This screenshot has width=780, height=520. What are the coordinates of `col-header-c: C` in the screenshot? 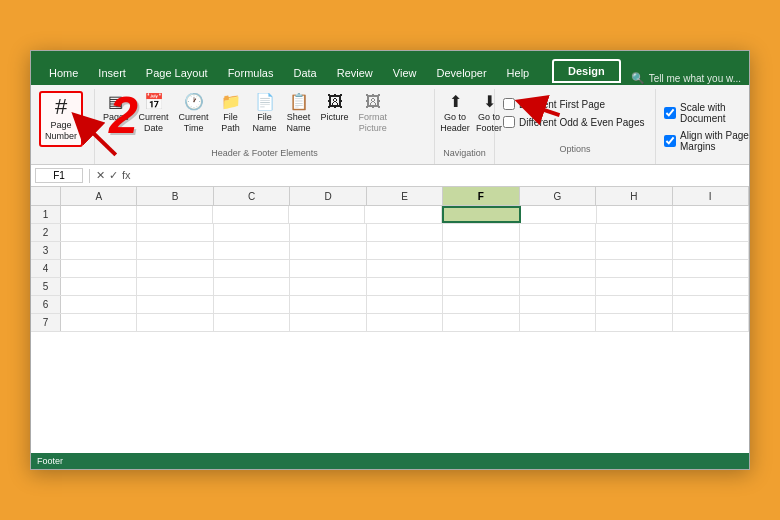 It's located at (252, 196).